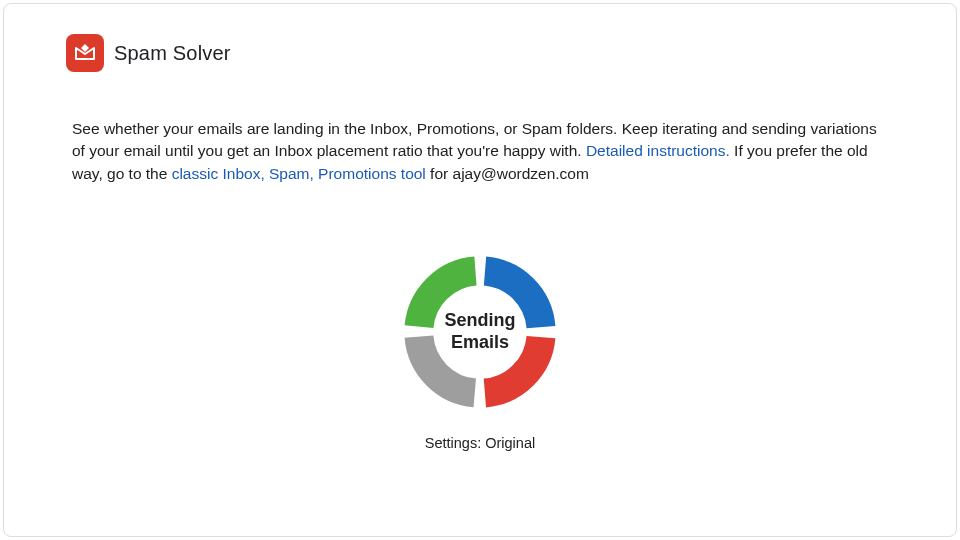  Describe the element at coordinates (480, 443) in the screenshot. I see `settings-label: Settings: Original` at that location.